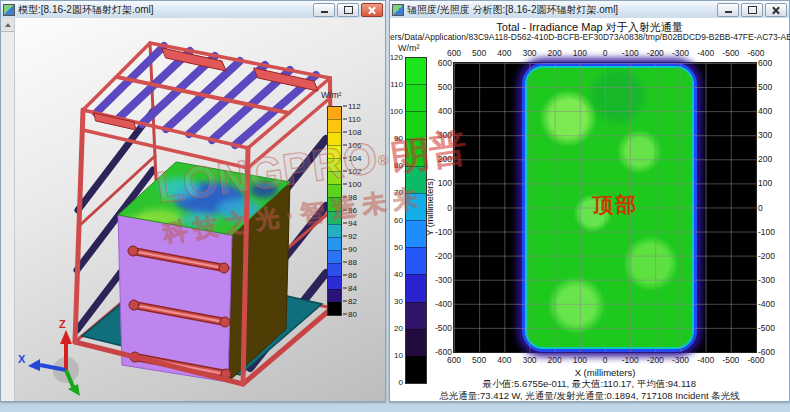 Image resolution: width=790 pixels, height=412 pixels. I want to click on scale-color-bar, so click(334, 211).